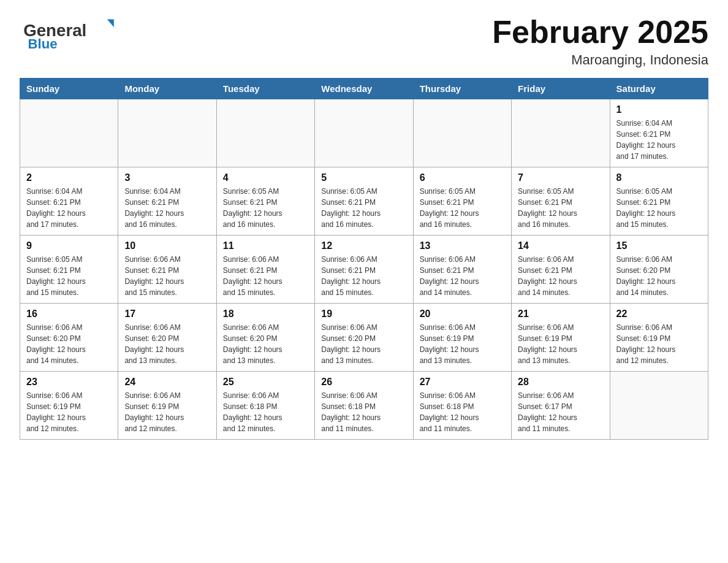 The height and width of the screenshot is (563, 728). Describe the element at coordinates (69, 89) in the screenshot. I see `header-sunday: Sunday` at that location.